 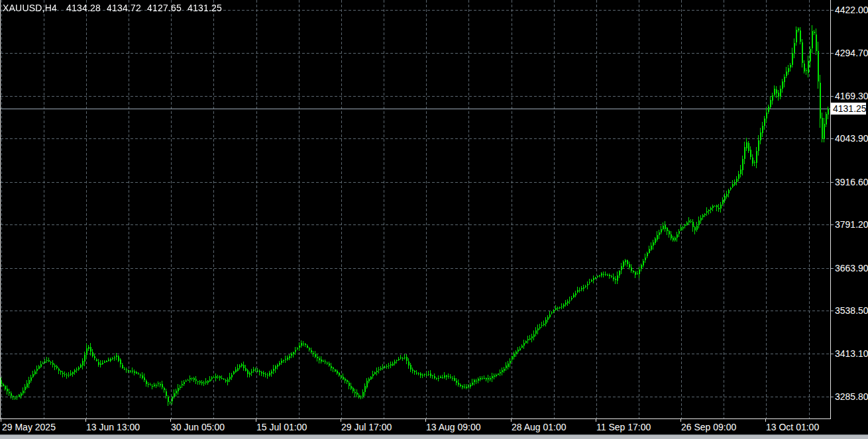 I want to click on price-axis-label: 4294.70, so click(x=851, y=53).